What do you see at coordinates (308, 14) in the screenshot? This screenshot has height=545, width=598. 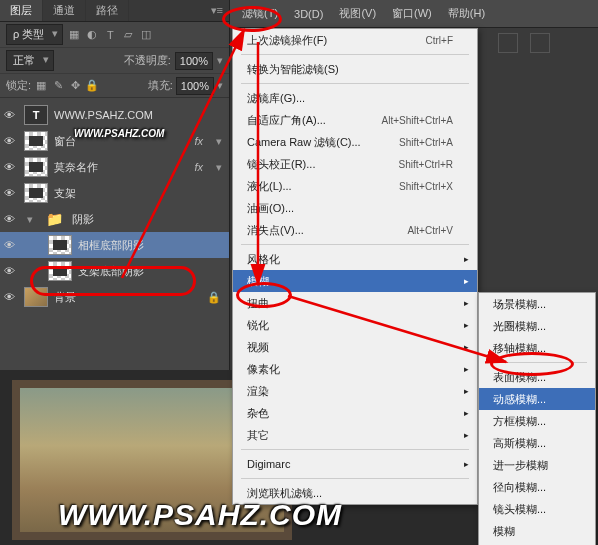 I see `menu-3d: 3D(D)` at bounding box center [308, 14].